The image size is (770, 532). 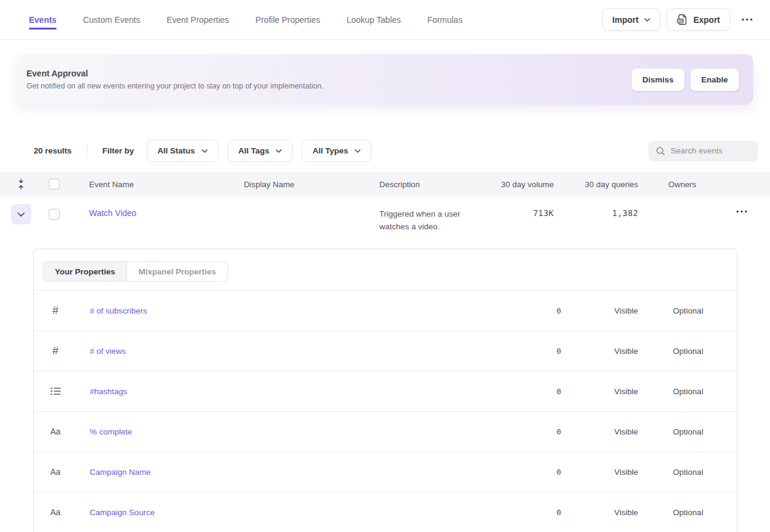 What do you see at coordinates (66, 184) in the screenshot?
I see `select-all-cell` at bounding box center [66, 184].